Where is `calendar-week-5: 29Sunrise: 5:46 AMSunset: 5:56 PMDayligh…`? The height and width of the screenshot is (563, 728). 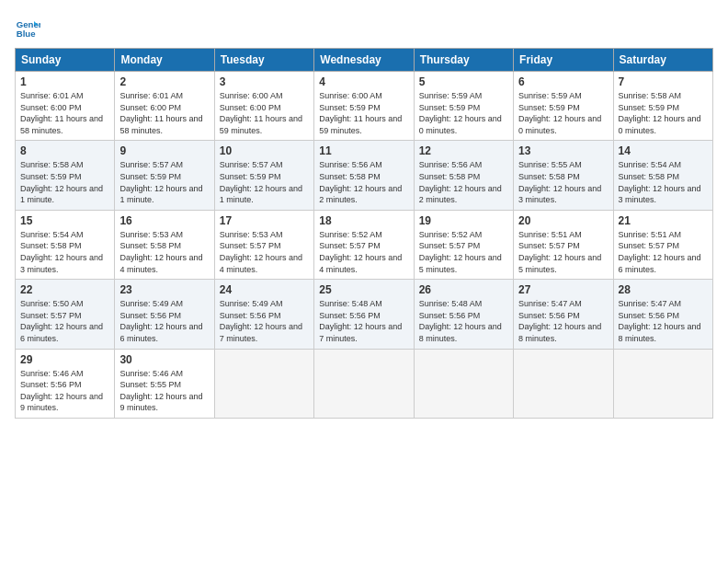 calendar-week-5: 29Sunrise: 5:46 AMSunset: 5:56 PMDayligh… is located at coordinates (364, 383).